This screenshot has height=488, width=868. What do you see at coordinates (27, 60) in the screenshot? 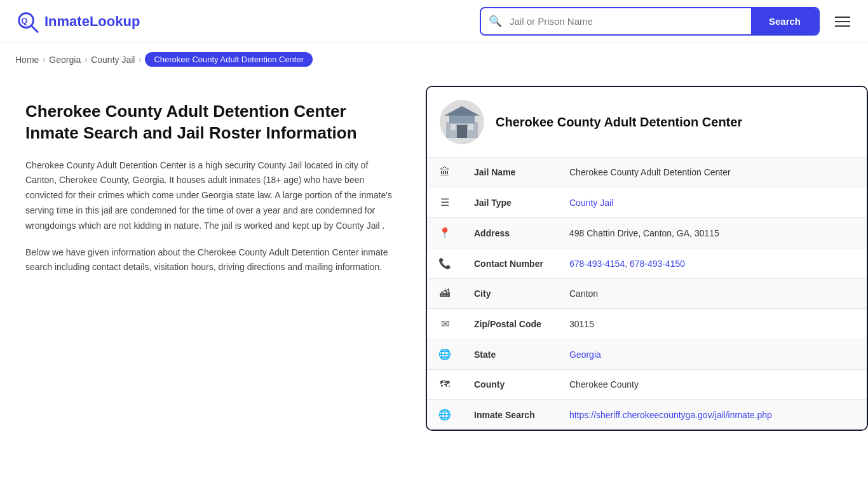
I see `breadcrumb-home: Home` at bounding box center [27, 60].